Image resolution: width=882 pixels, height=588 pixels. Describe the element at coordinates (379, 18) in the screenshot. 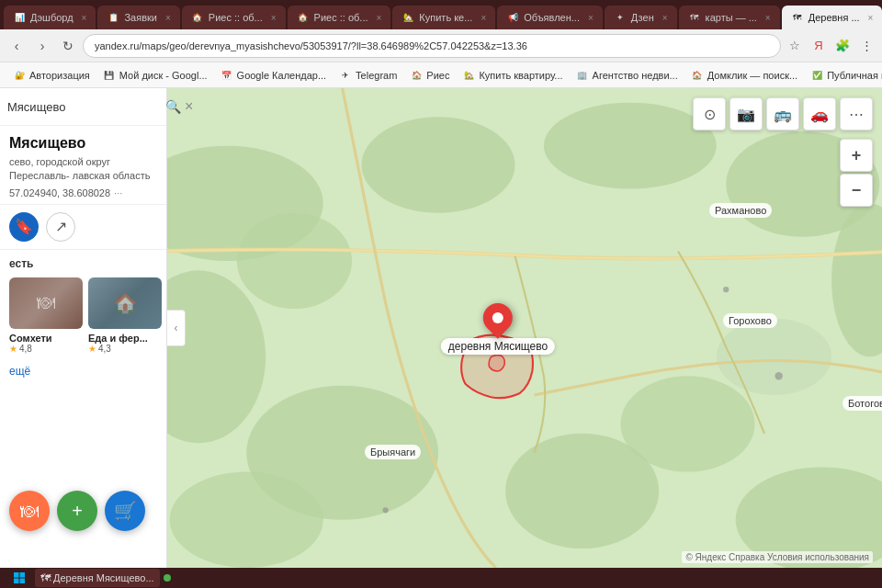

I see `tab-close-ries2: ×` at that location.